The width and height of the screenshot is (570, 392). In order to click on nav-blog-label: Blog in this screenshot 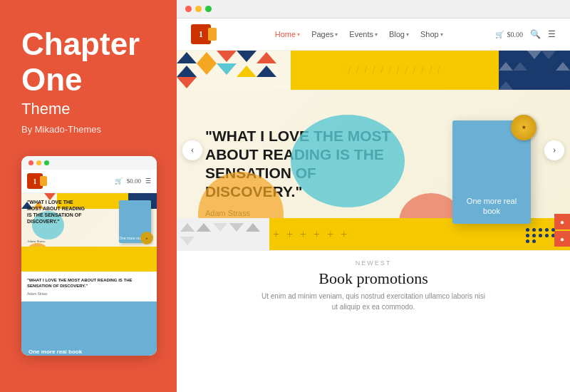, I will do `click(397, 34)`.